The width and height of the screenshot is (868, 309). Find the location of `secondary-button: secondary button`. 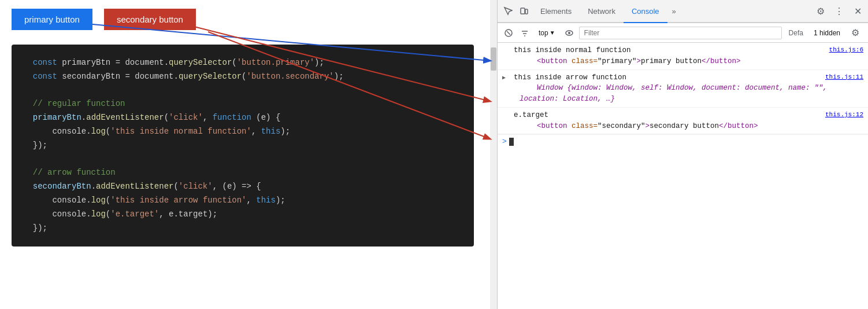

secondary-button: secondary button is located at coordinates (150, 20).